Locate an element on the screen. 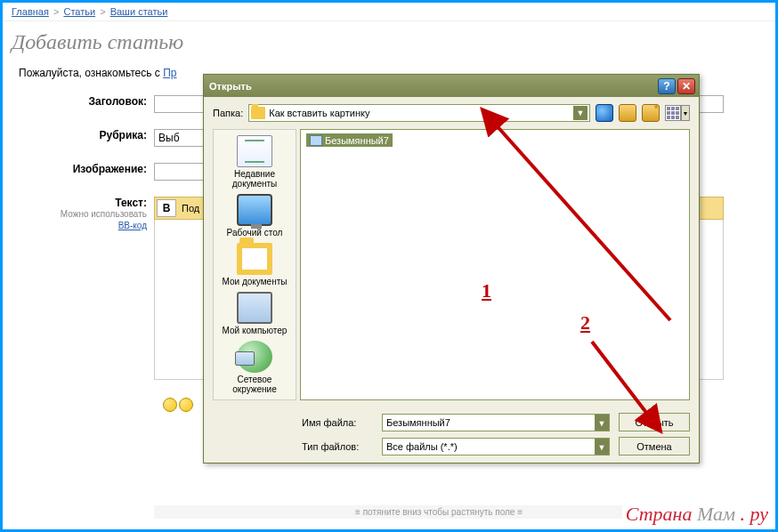 Image resolution: width=778 pixels, height=532 pixels. folder-select: Как вставить картинку ▼ is located at coordinates (419, 113).